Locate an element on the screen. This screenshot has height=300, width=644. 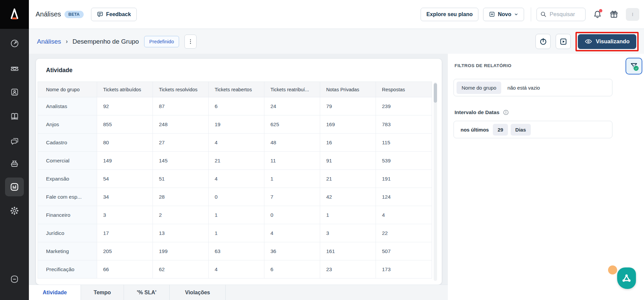
more-options-button is located at coordinates (190, 42).